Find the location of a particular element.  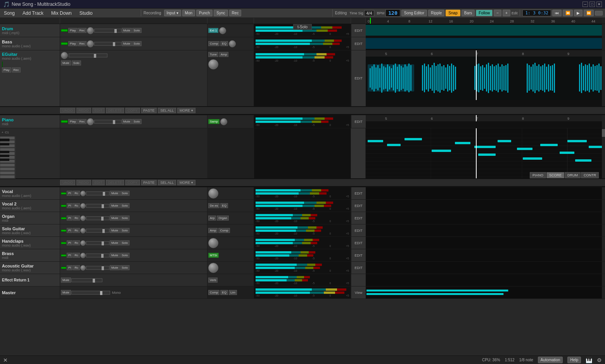

eguitar-play-btn: Play is located at coordinates (7, 70).